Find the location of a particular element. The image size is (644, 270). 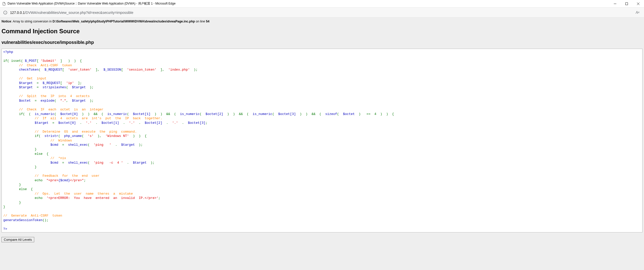

reader-mode-icon: Aℵ is located at coordinates (637, 13).